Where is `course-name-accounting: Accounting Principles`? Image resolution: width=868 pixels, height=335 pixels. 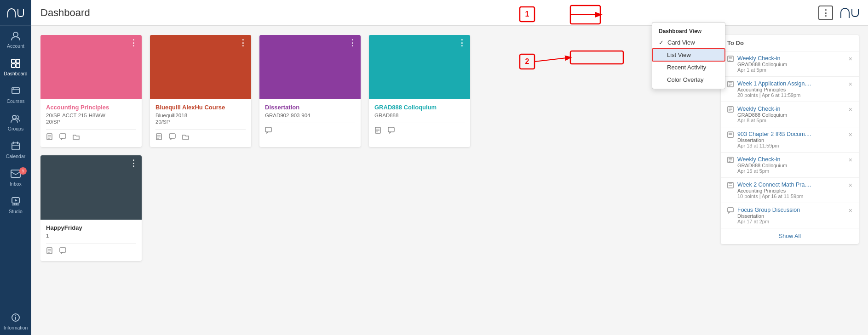 course-name-accounting: Accounting Principles is located at coordinates (91, 108).